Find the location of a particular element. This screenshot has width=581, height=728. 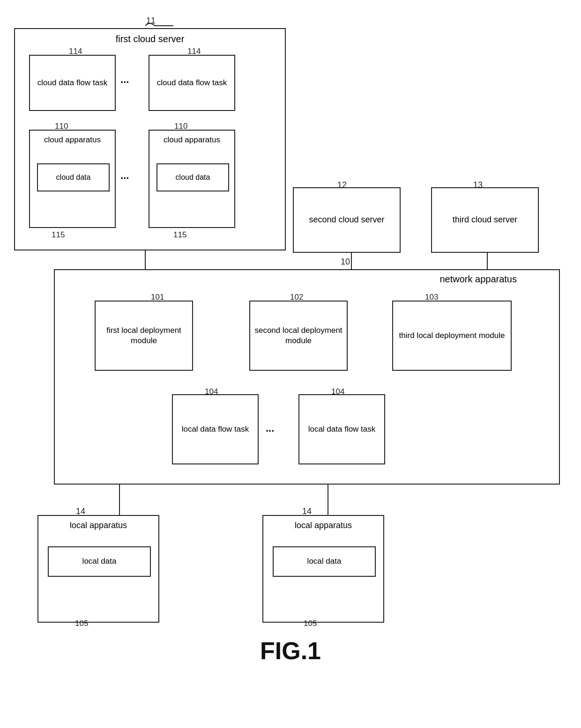

second-local-deployment-box: second local deployment module is located at coordinates (298, 336).